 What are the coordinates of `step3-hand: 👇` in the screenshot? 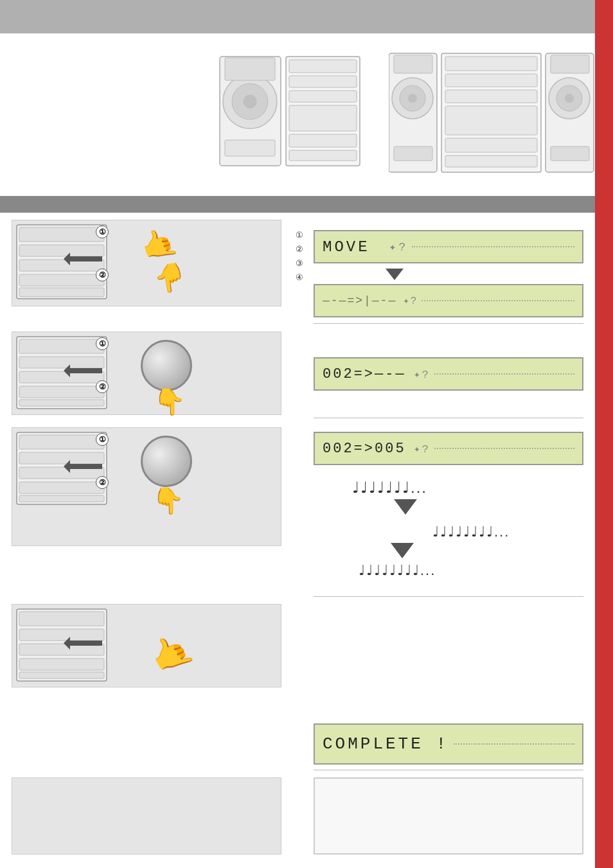 It's located at (168, 501).